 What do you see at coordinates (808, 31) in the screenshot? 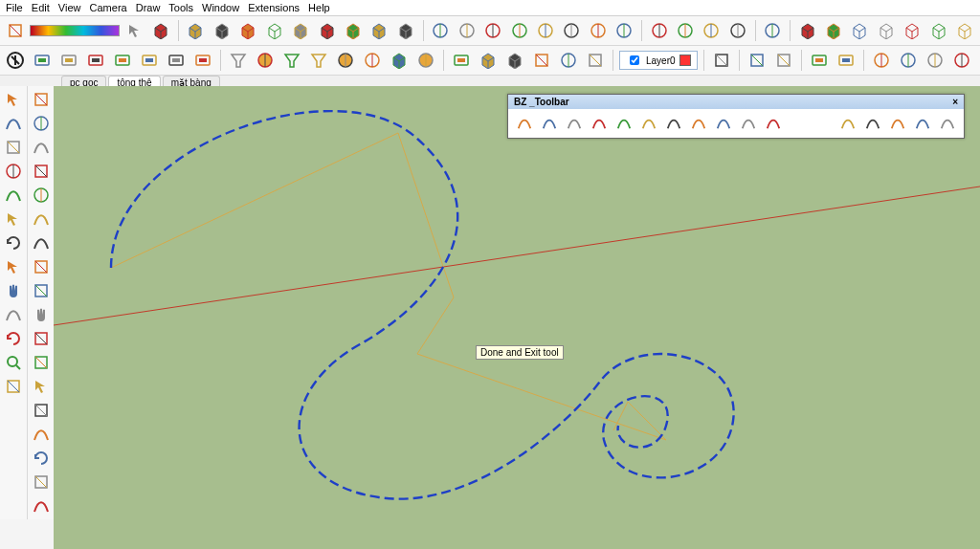
I see `house-orange-icon` at bounding box center [808, 31].